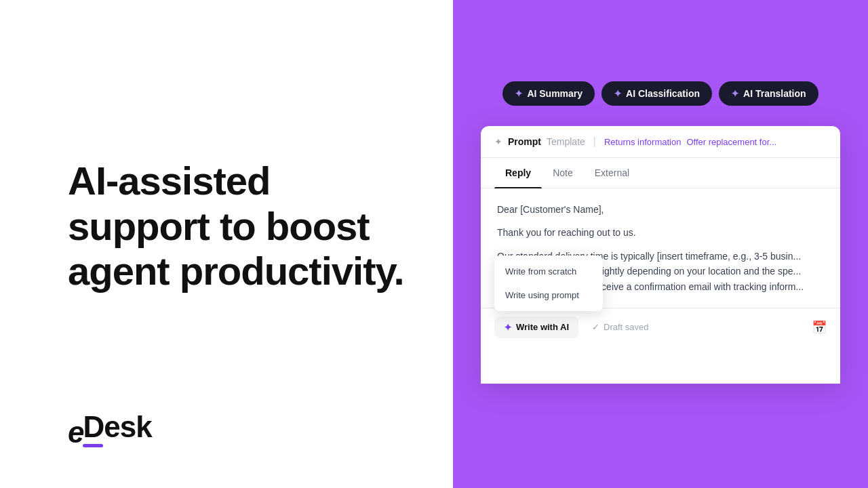 The image size is (868, 488). What do you see at coordinates (218, 226) in the screenshot?
I see `hero-line2: support to boost` at bounding box center [218, 226].